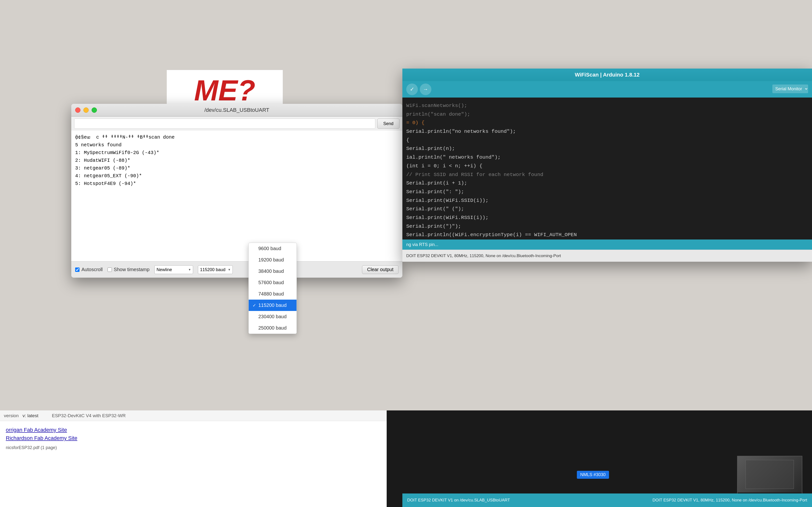 This screenshot has width=812, height=507. Describe the element at coordinates (607, 168) in the screenshot. I see `arduino-code-area: WiFi.scanNetworks(); println("scan done"…` at that location.